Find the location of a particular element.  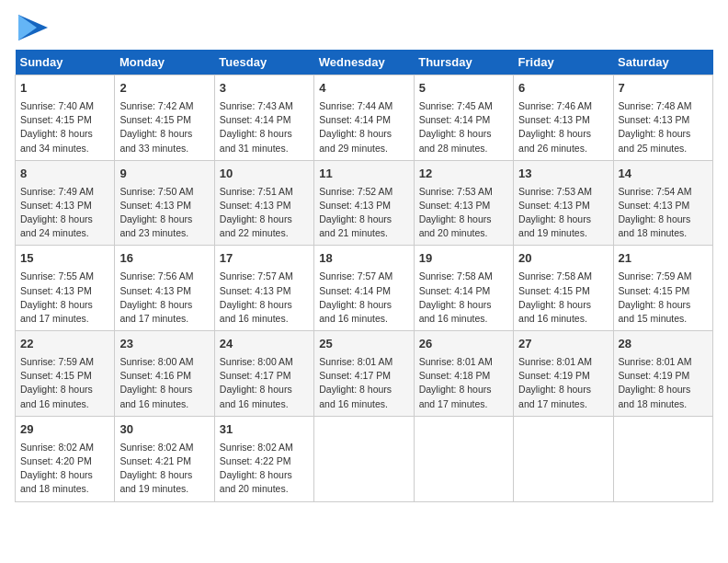

day-number: 29 is located at coordinates (64, 431).